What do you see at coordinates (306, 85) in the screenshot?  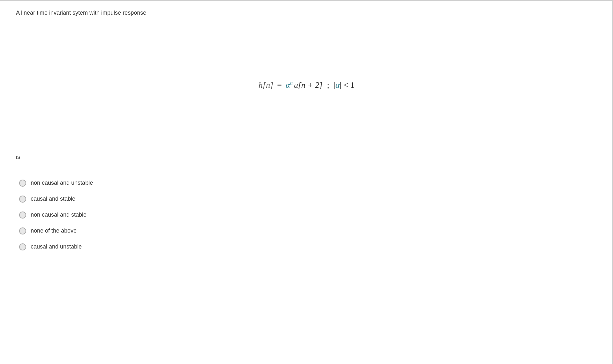 I see `formula-container: h[n] = αn u[n + 2] ; |α| < 1` at bounding box center [306, 85].